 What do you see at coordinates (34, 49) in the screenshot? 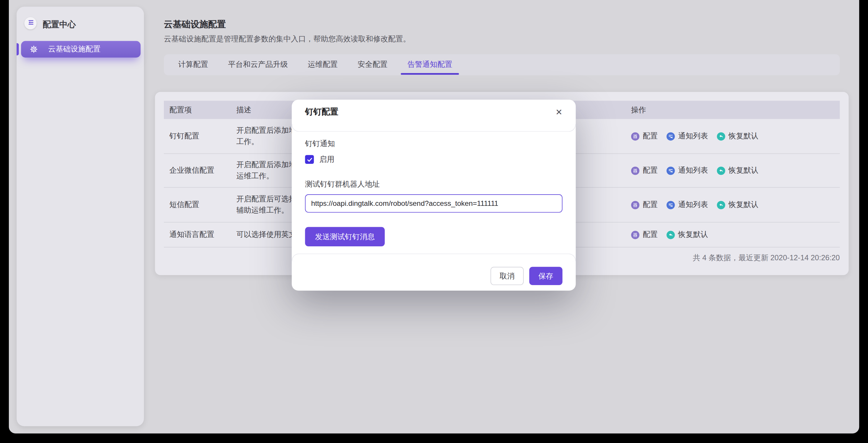
I see `gear-icon` at bounding box center [34, 49].